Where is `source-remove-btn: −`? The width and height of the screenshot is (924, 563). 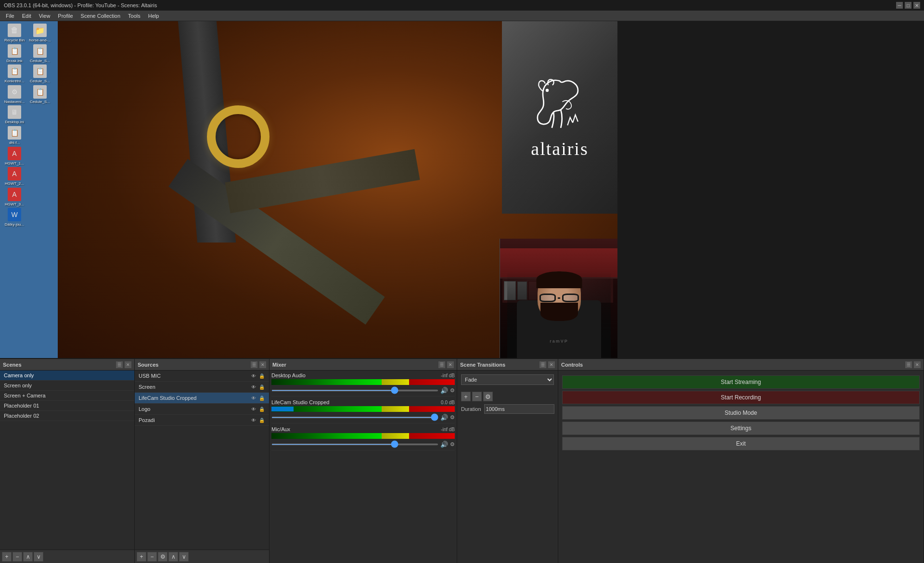
source-remove-btn: − is located at coordinates (152, 557).